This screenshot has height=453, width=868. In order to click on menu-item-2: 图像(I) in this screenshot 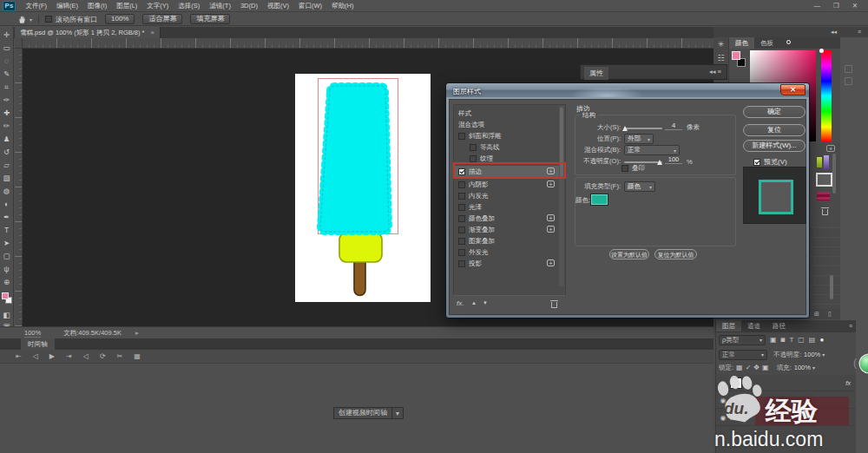, I will do `click(97, 5)`.